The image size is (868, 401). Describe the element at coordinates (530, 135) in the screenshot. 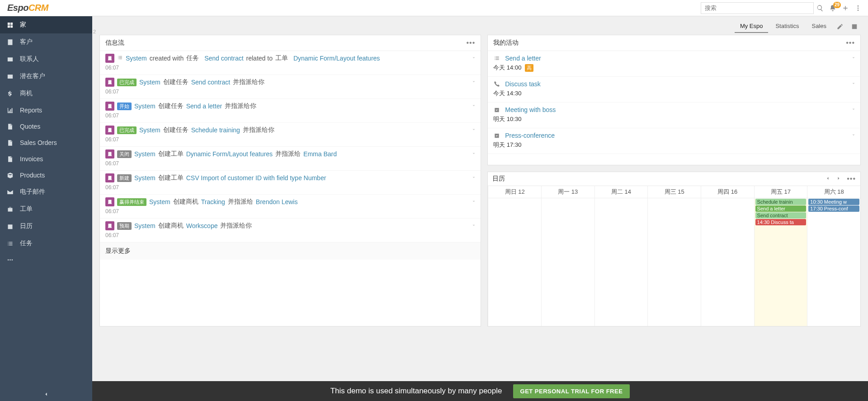

I see `activity-title: Press-conference` at that location.